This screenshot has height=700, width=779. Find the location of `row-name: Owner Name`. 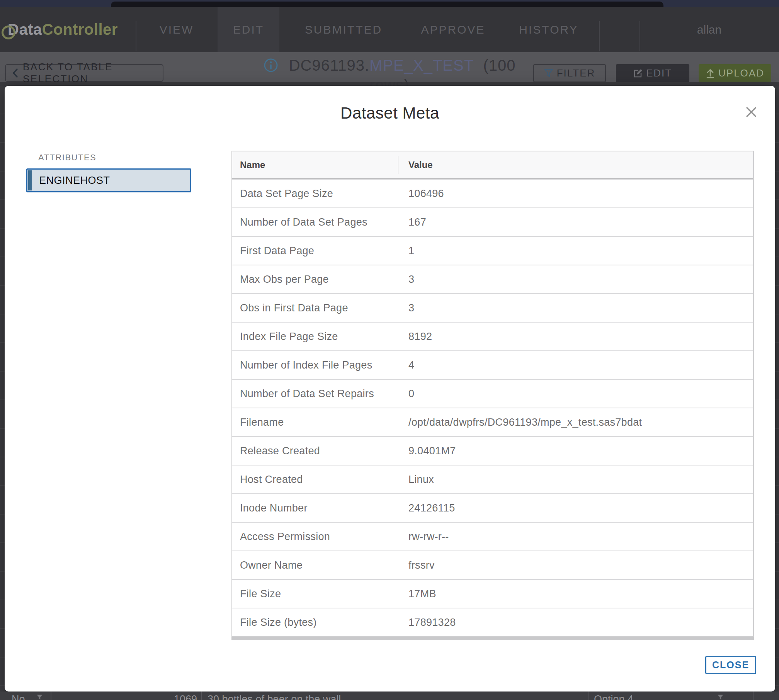

row-name: Owner Name is located at coordinates (320, 566).